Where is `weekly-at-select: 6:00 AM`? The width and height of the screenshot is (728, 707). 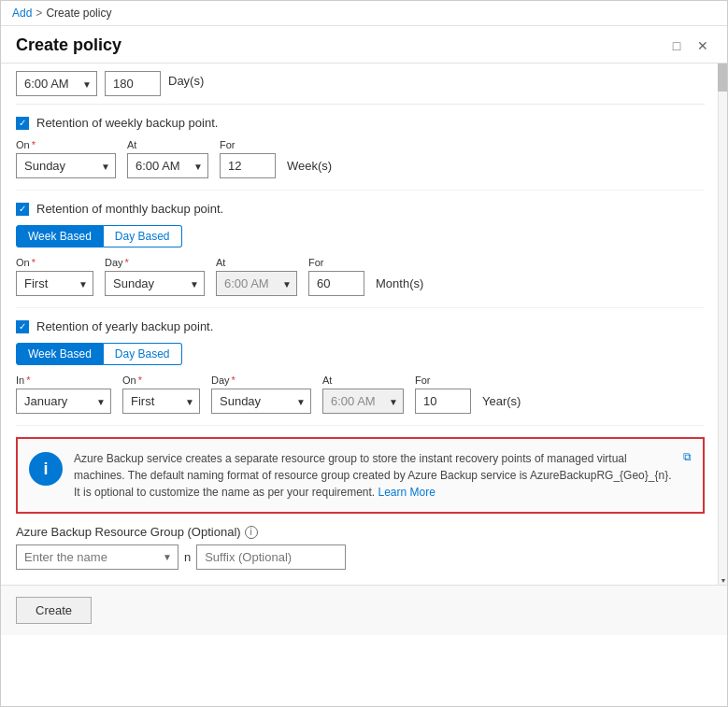 weekly-at-select: 6:00 AM is located at coordinates (168, 166).